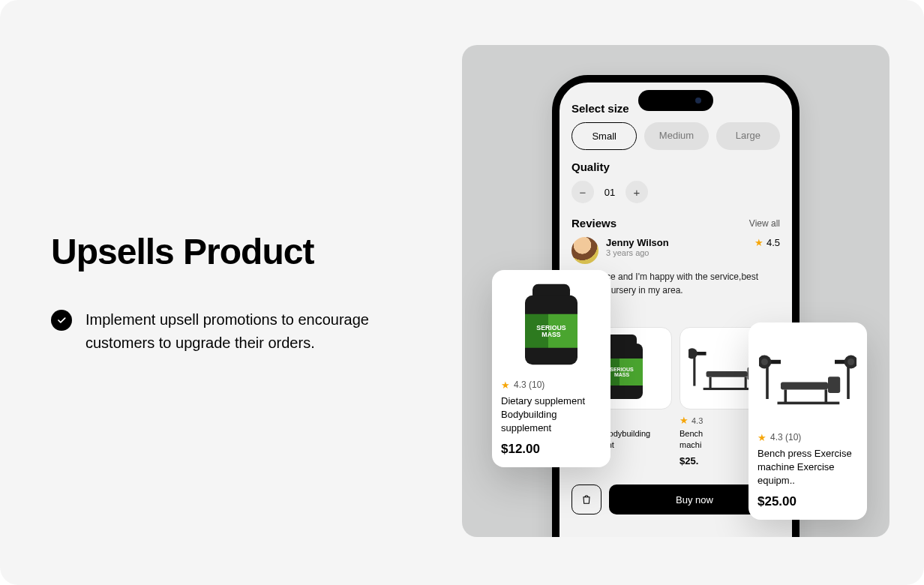 The width and height of the screenshot is (924, 585). I want to click on float-card-supplement: SERIOUSMASS ★4.3 (10) Dietary supplement…, so click(551, 369).